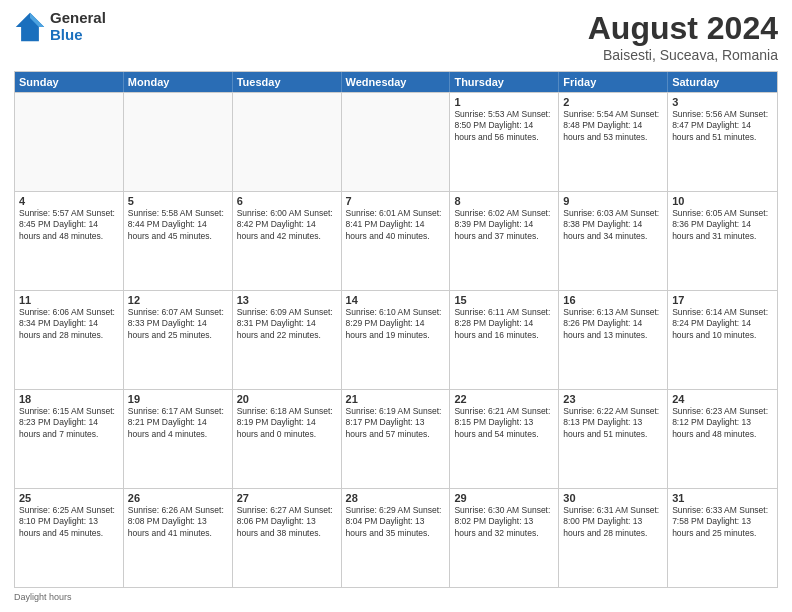 This screenshot has height=612, width=792. Describe the element at coordinates (287, 324) in the screenshot. I see `day-info: Sunrise: 6:09 AM Sunset: 8:31 PM Dayligh…` at that location.